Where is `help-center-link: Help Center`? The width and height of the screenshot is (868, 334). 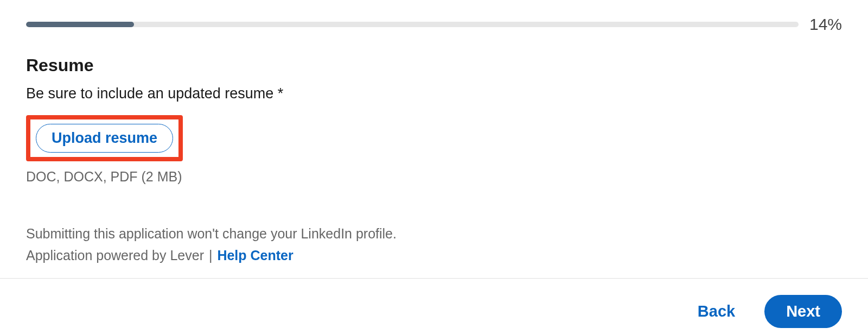 help-center-link: Help Center is located at coordinates (255, 255).